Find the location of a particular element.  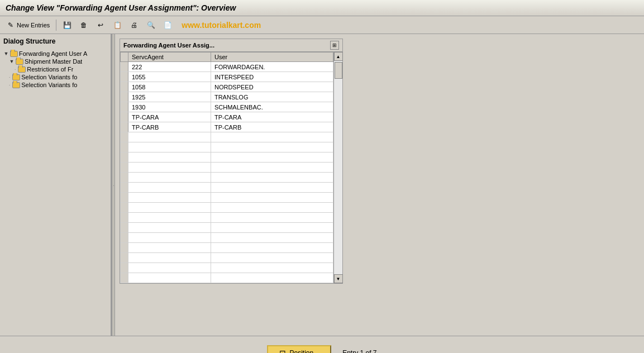

cell-servcagent: 1058 is located at coordinates (170, 87).